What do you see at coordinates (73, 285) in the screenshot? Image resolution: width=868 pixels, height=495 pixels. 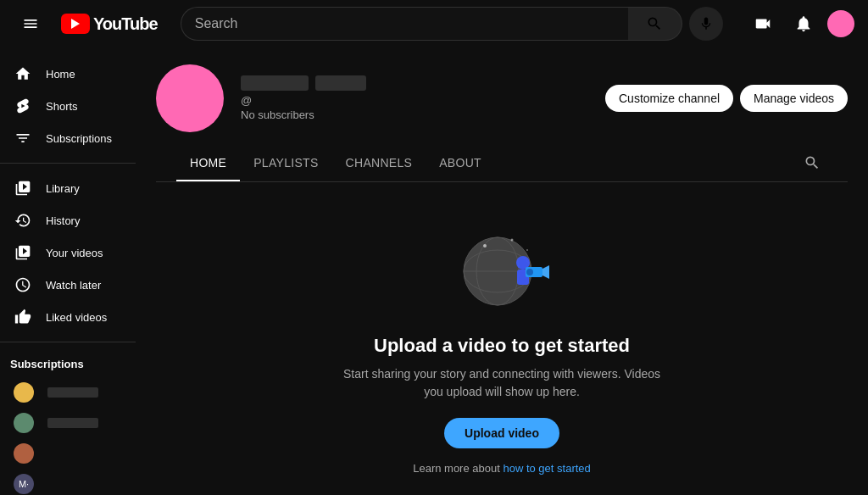 I see `sidebar-watch-later-label: Watch later` at bounding box center [73, 285].